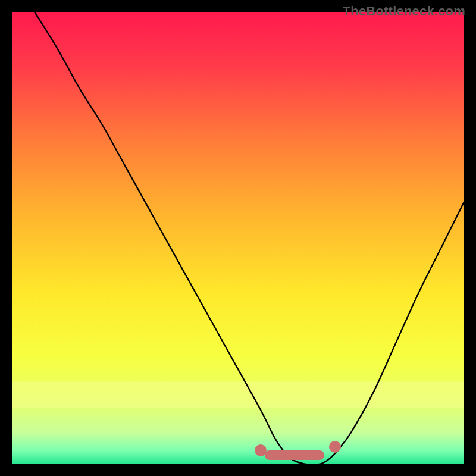  What do you see at coordinates (404, 11) in the screenshot?
I see `watermark-label: TheBottleneck.com` at bounding box center [404, 11].